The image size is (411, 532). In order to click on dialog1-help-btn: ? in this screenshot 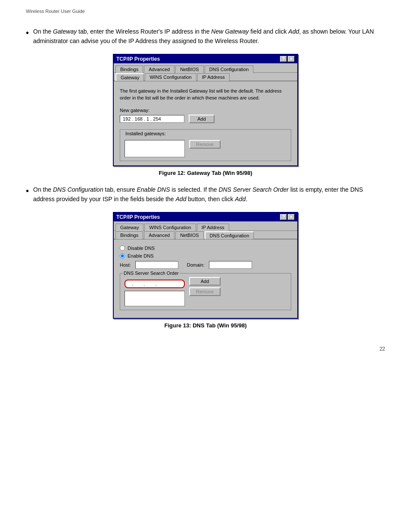, I will do `click(283, 59)`.